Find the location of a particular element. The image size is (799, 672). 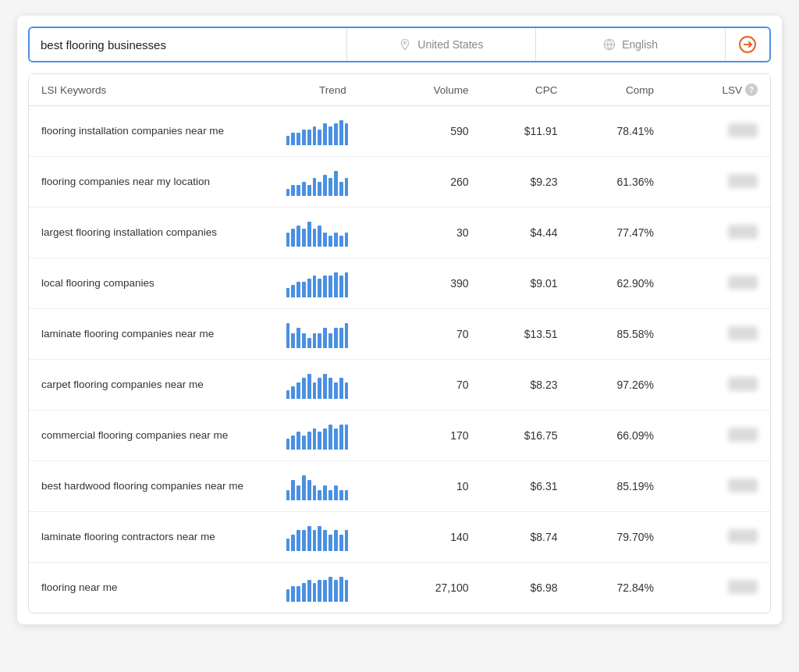

cpc-cell: $6.31 is located at coordinates (526, 487).